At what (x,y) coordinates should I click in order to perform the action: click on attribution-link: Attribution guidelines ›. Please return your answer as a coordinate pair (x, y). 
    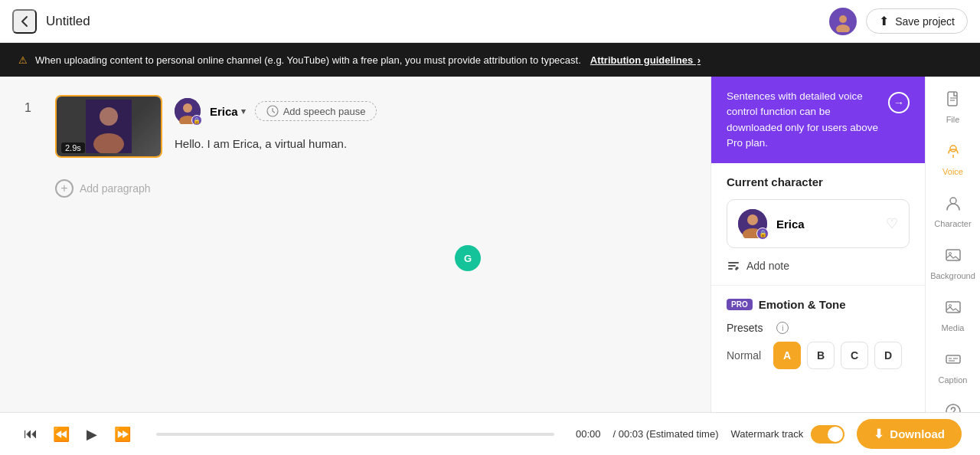
    Looking at the image, I should click on (645, 60).